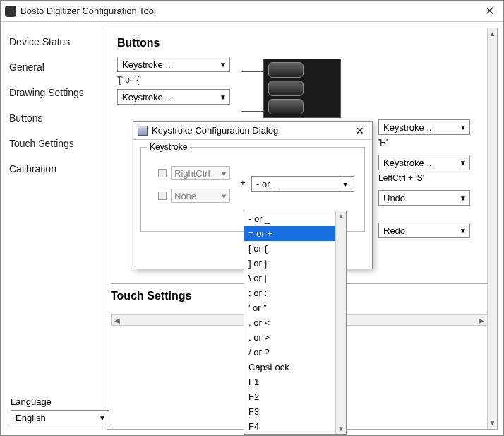 Image resolution: width=504 pixels, height=436 pixels. I want to click on sidebar-item-touch-settings: Touch Settings, so click(56, 143).